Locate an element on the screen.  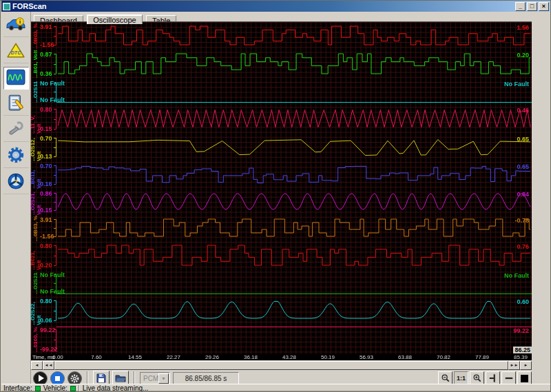
svg-text: DTC is located at coordinates (17, 52).